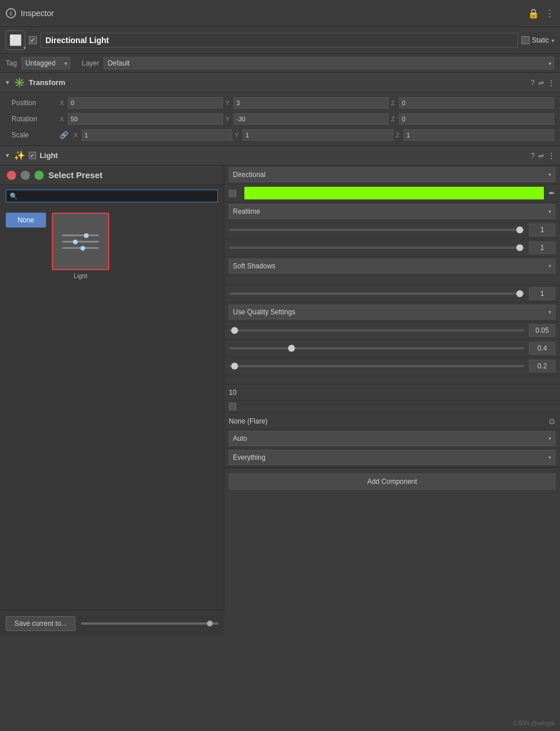  Describe the element at coordinates (377, 230) in the screenshot. I see `intensity-track` at that location.